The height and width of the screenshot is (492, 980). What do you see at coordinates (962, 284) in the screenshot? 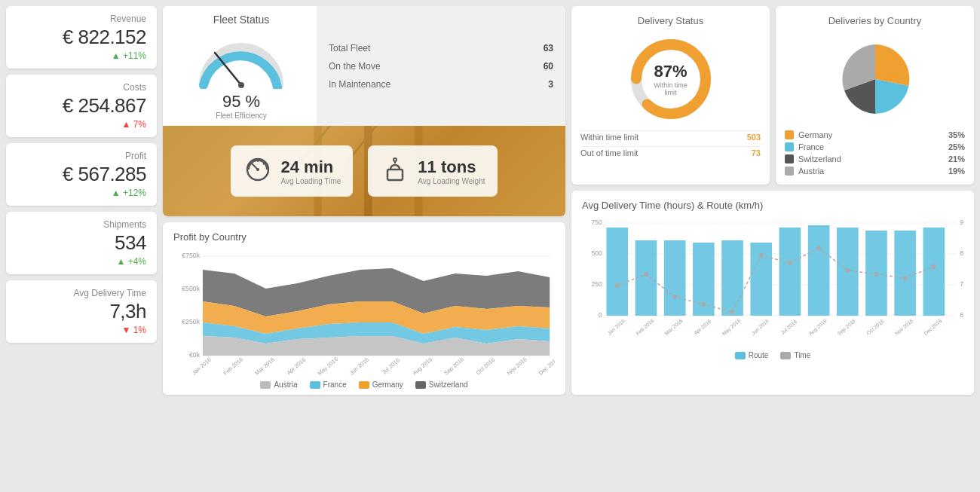
I see `svg-text: 7` at bounding box center [962, 284].